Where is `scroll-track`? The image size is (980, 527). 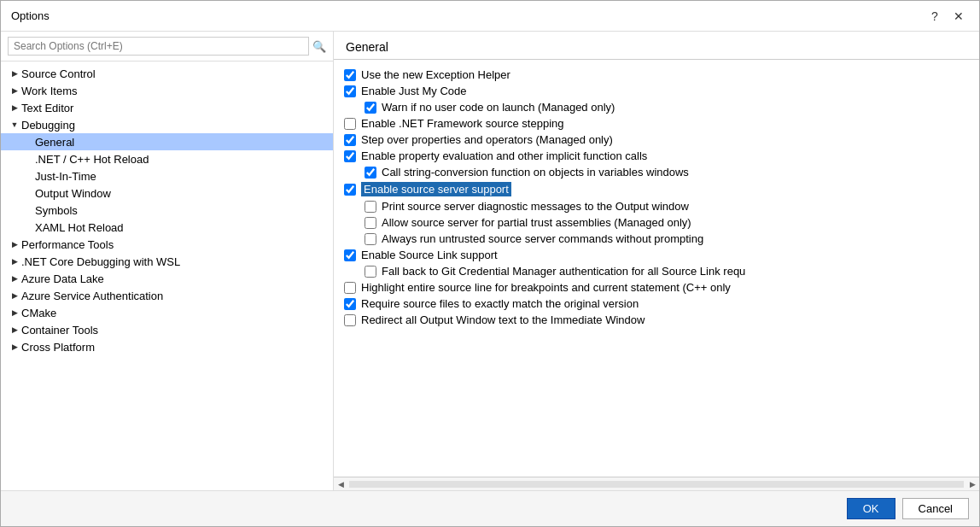
scroll-track is located at coordinates (656, 484).